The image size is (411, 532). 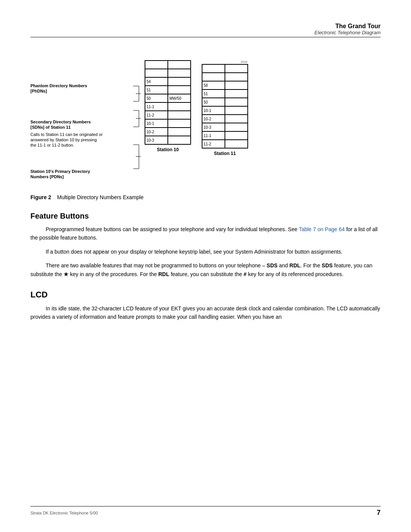 I want to click on s10-r8-c2, so click(x=179, y=123).